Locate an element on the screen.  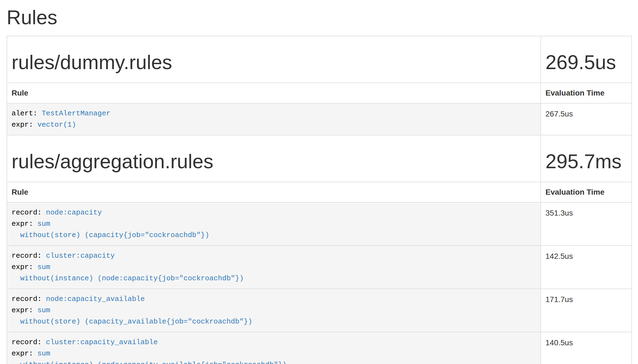
rule-definition-cell: record: cluster:capacity_availableexpr: … is located at coordinates (274, 348).